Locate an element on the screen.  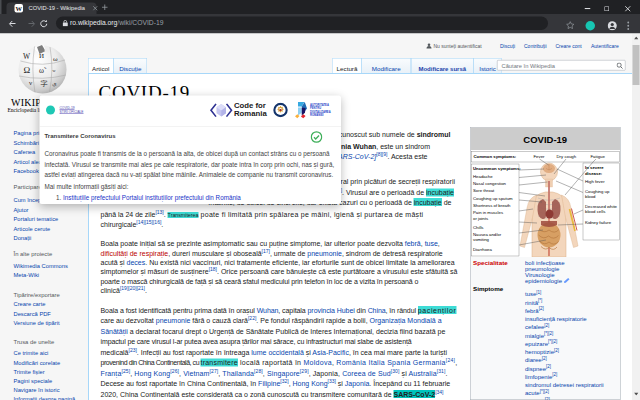
svg-text: Ω is located at coordinates (28, 70).